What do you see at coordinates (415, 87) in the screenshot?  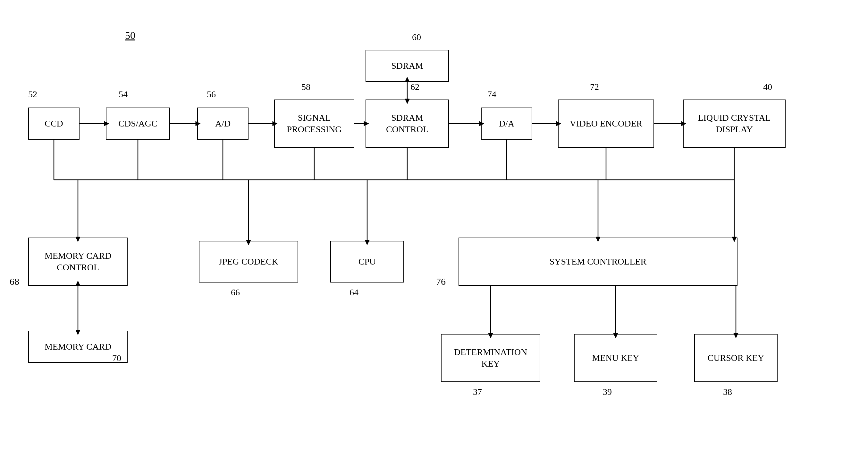 I see `ref-62: 62` at bounding box center [415, 87].